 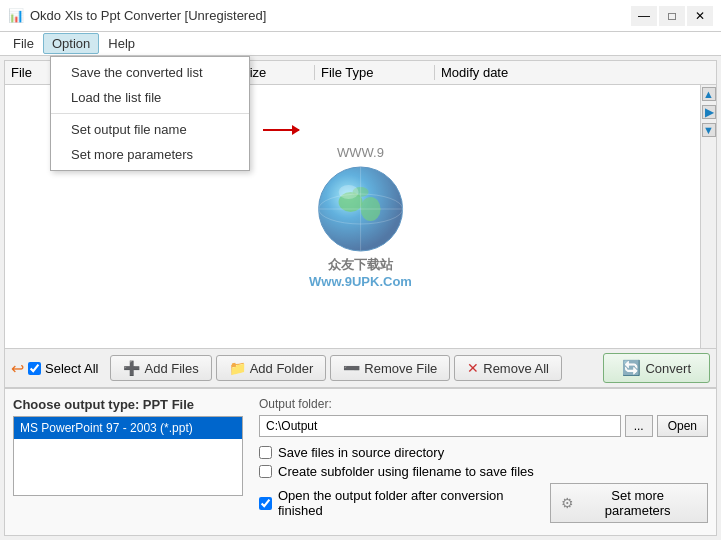 What do you see at coordinates (709, 130) in the screenshot?
I see `scroll-down-arrow: ▼` at bounding box center [709, 130].